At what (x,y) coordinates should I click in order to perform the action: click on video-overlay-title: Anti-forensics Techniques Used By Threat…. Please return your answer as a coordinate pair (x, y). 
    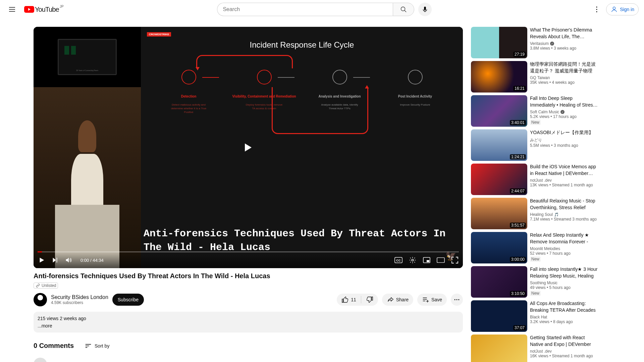
    Looking at the image, I should click on (302, 241).